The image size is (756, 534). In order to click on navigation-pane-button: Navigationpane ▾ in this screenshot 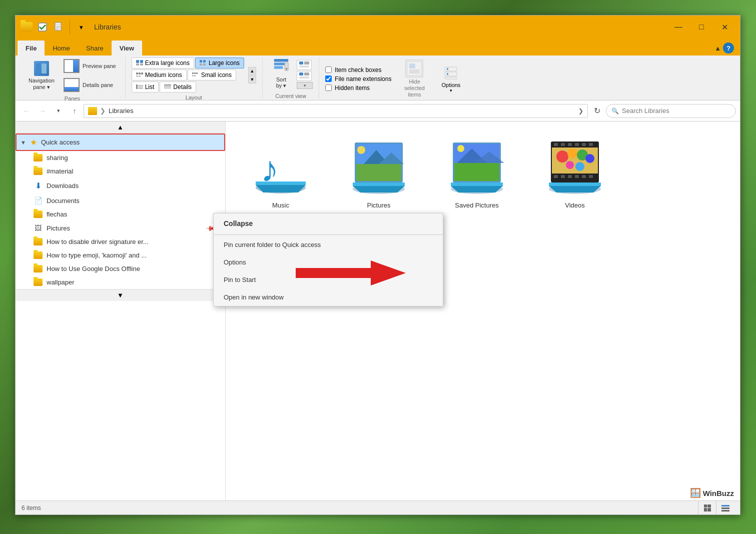, I will do `click(42, 76)`.